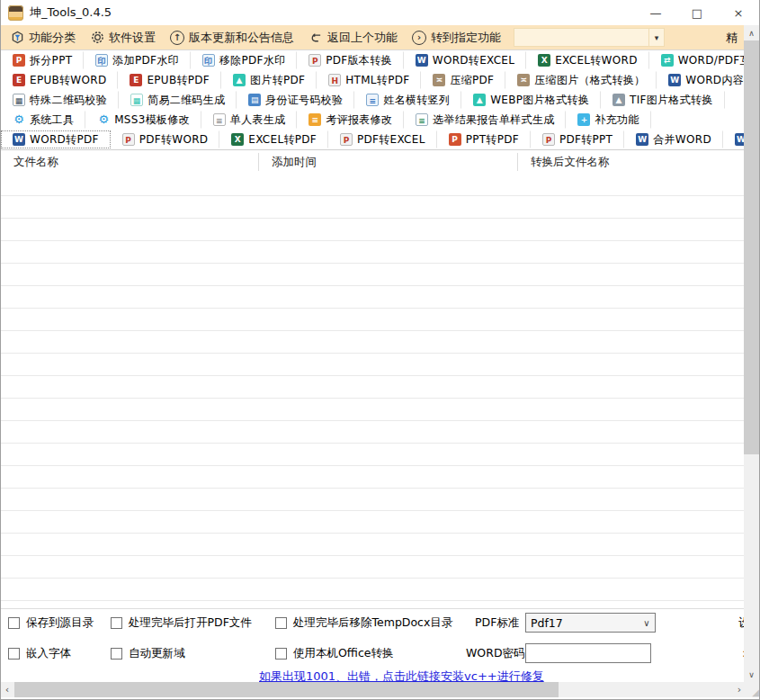 Image resolution: width=760 pixels, height=700 pixels. I want to click on tab-label: PDF转EXCEL, so click(391, 140).